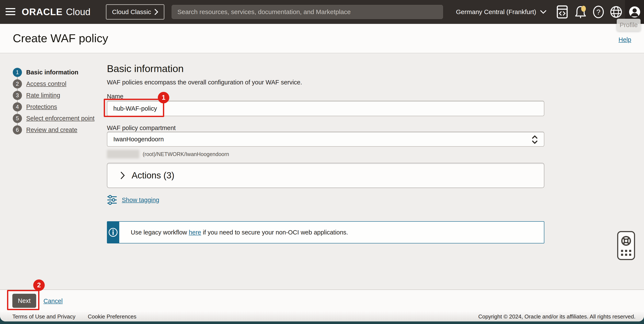 Image resolution: width=644 pixels, height=324 pixels. I want to click on compartment-select: IwanHoogendoorn, so click(326, 139).